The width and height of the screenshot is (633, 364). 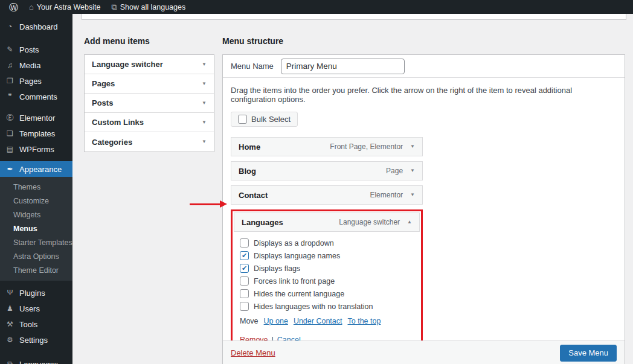 I want to click on bulk-select-control: Bulk Select, so click(x=265, y=120).